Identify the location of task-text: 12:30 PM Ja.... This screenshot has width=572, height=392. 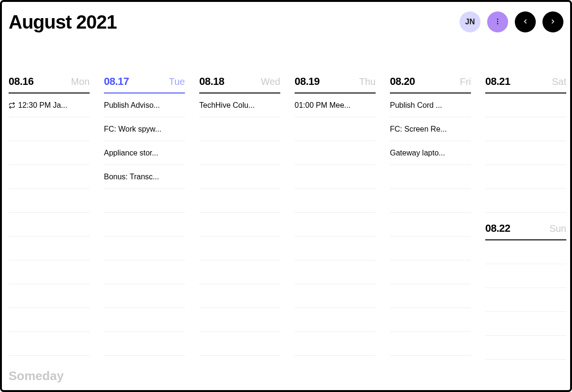
(54, 105).